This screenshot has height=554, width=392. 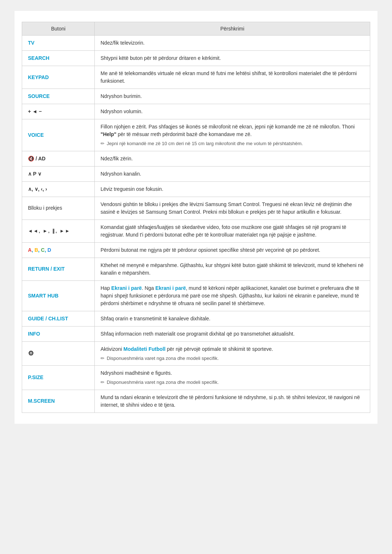 What do you see at coordinates (196, 334) in the screenshot?
I see `table-row: INFO Shfaq informacion rreth materialit …` at bounding box center [196, 334].